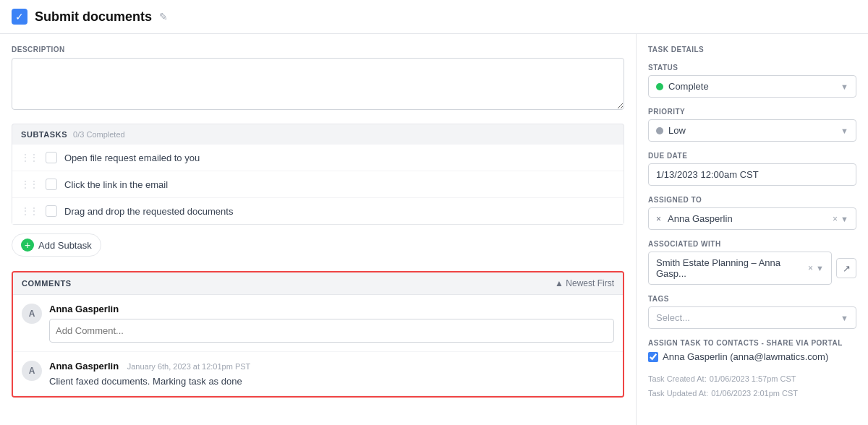 Image resolution: width=868 pixels, height=425 pixels. I want to click on add-subtask-icon: +, so click(27, 245).